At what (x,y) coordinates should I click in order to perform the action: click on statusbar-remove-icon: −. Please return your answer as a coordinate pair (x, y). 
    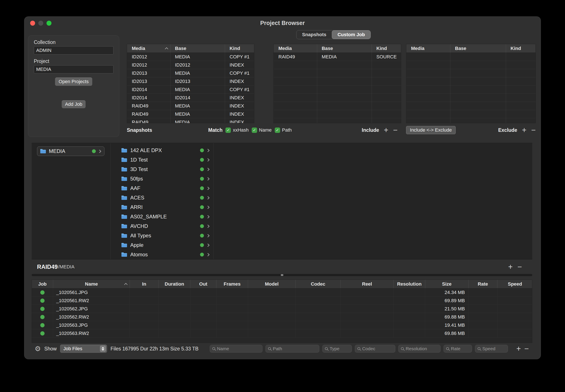
    Looking at the image, I should click on (526, 349).